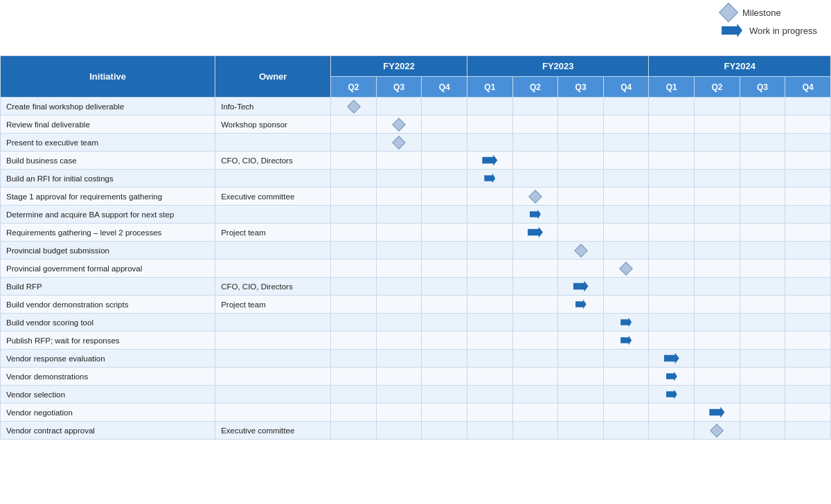 The width and height of the screenshot is (831, 504). I want to click on initiative-cell: Vendor contract approval, so click(108, 431).